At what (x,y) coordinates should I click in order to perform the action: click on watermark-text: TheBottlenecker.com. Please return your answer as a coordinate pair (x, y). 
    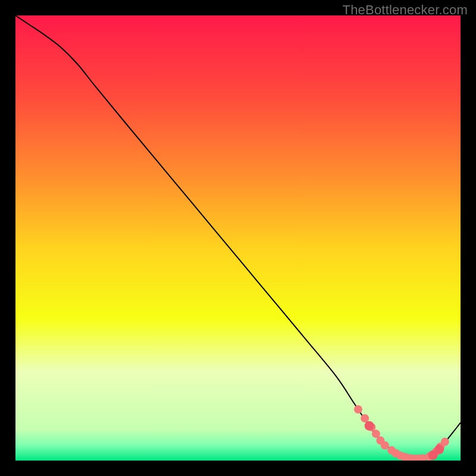
    Looking at the image, I should click on (405, 10).